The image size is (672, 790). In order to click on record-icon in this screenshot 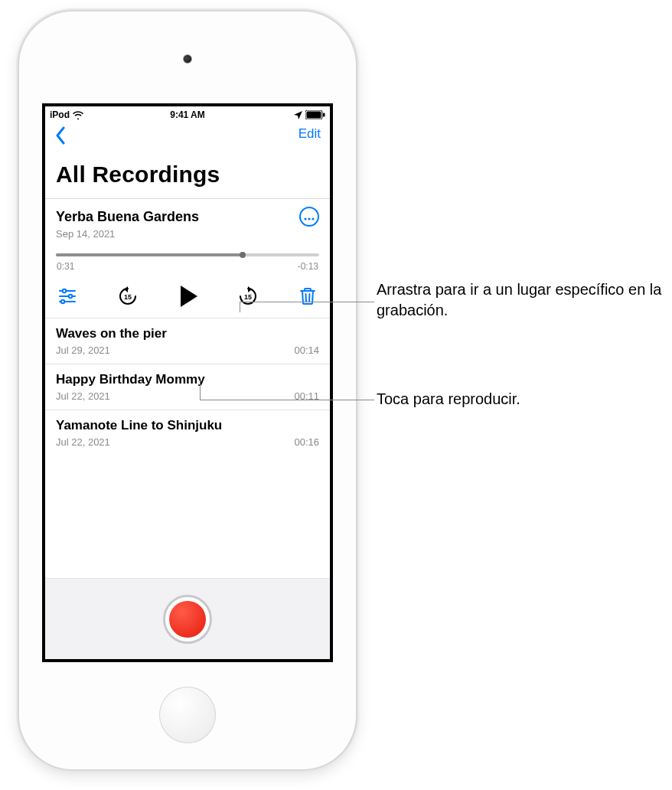, I will do `click(188, 619)`.